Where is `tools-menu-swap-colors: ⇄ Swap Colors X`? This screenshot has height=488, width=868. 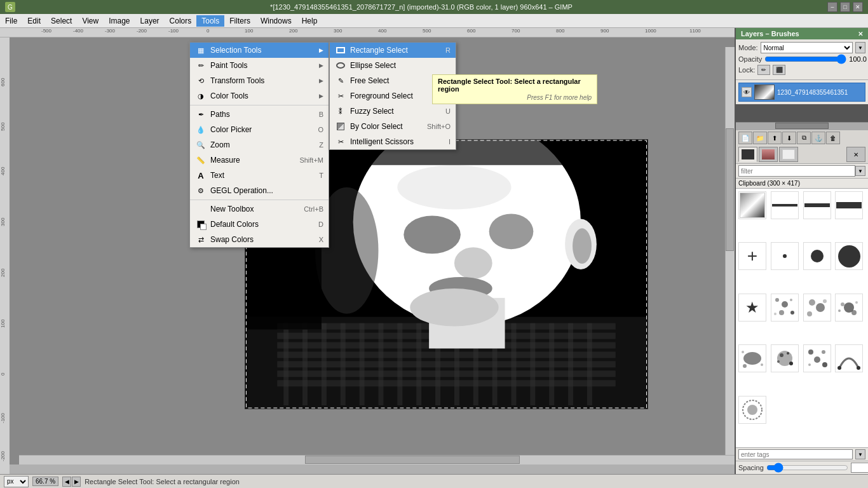
tools-menu-swap-colors: ⇄ Swap Colors X is located at coordinates (259, 240).